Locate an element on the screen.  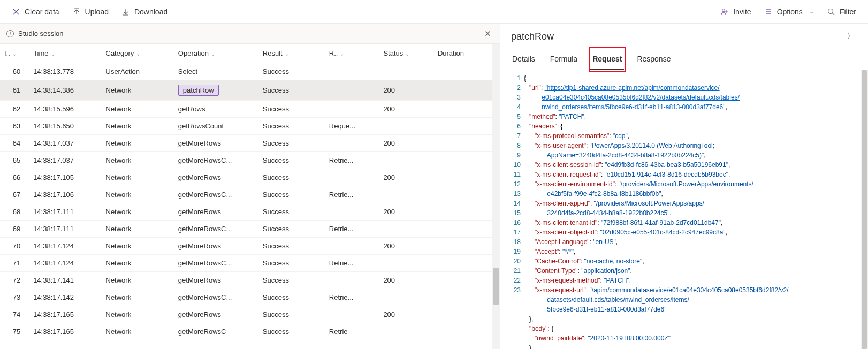
cell-index: 74 is located at coordinates (14, 315).